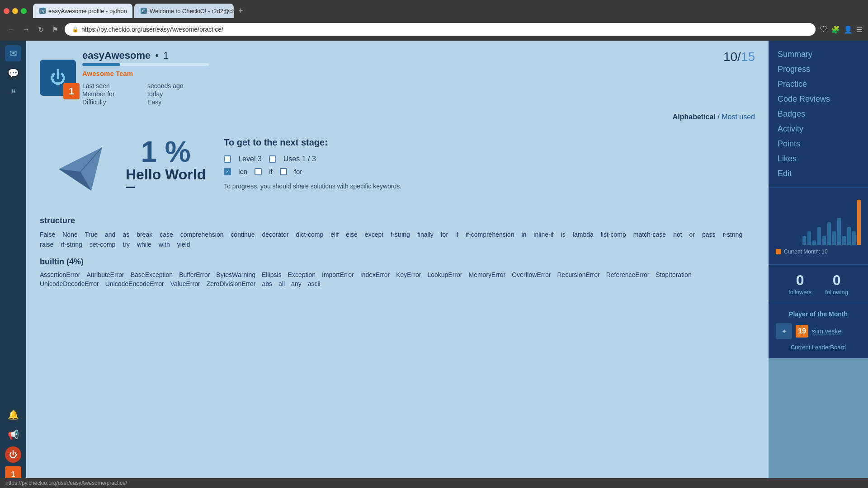 This screenshot has width=868, height=488. What do you see at coordinates (108, 73) in the screenshot?
I see `team-link: Awesome Team` at bounding box center [108, 73].